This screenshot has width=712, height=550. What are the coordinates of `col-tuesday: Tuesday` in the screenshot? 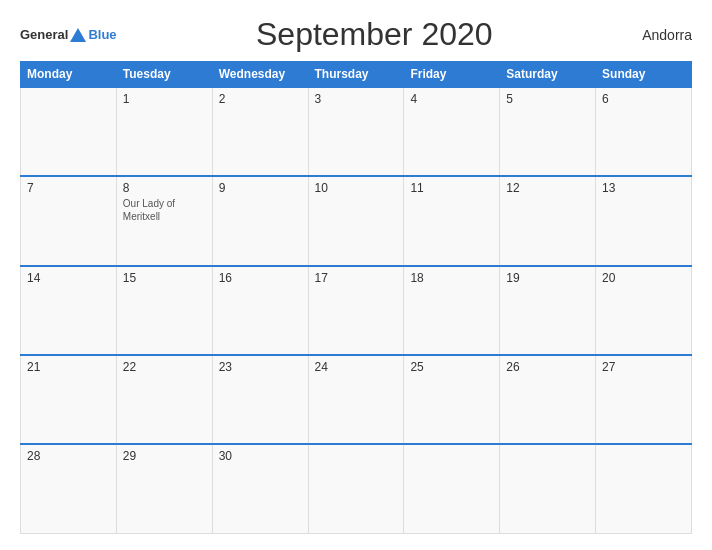 It's located at (164, 75).